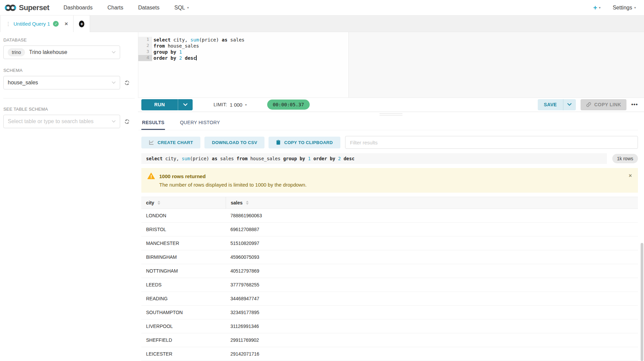 The height and width of the screenshot is (361, 644). What do you see at coordinates (278, 142) in the screenshot?
I see `clipboard-icon` at bounding box center [278, 142].